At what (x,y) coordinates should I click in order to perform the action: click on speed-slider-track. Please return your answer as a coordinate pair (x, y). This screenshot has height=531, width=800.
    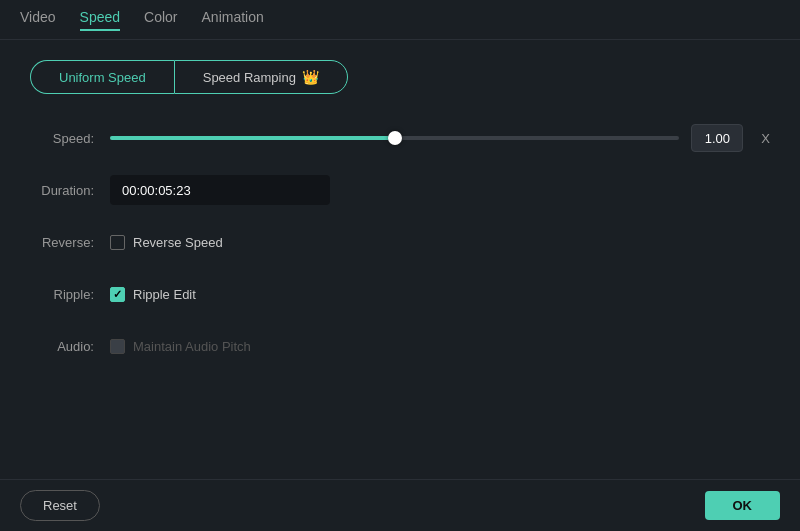
    Looking at the image, I should click on (394, 138).